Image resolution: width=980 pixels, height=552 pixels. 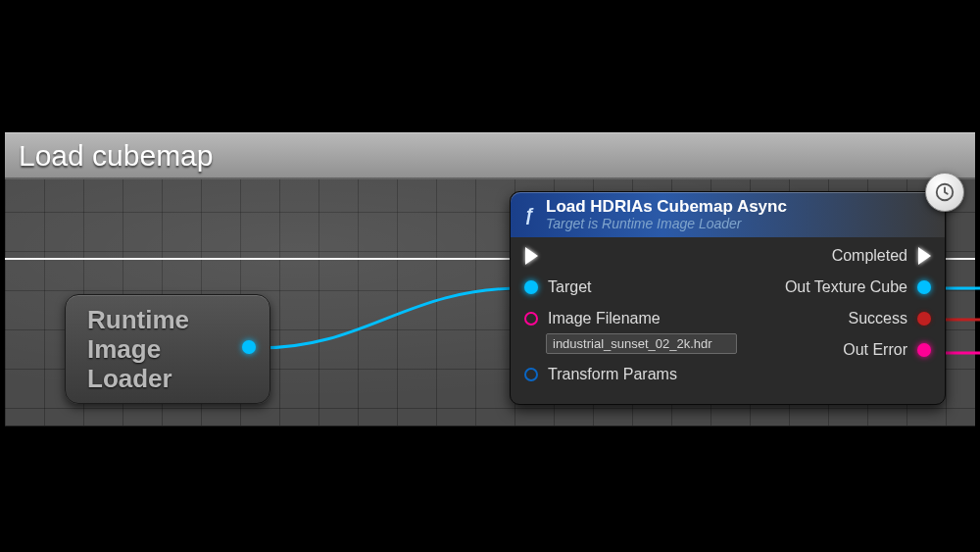 What do you see at coordinates (945, 192) in the screenshot?
I see `clock-icon` at bounding box center [945, 192].